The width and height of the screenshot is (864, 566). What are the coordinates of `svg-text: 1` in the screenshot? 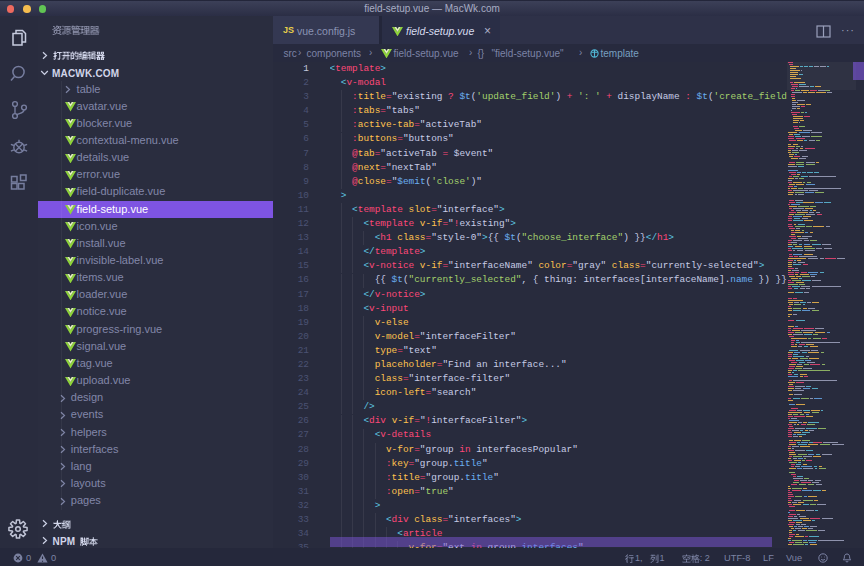 It's located at (662, 557).